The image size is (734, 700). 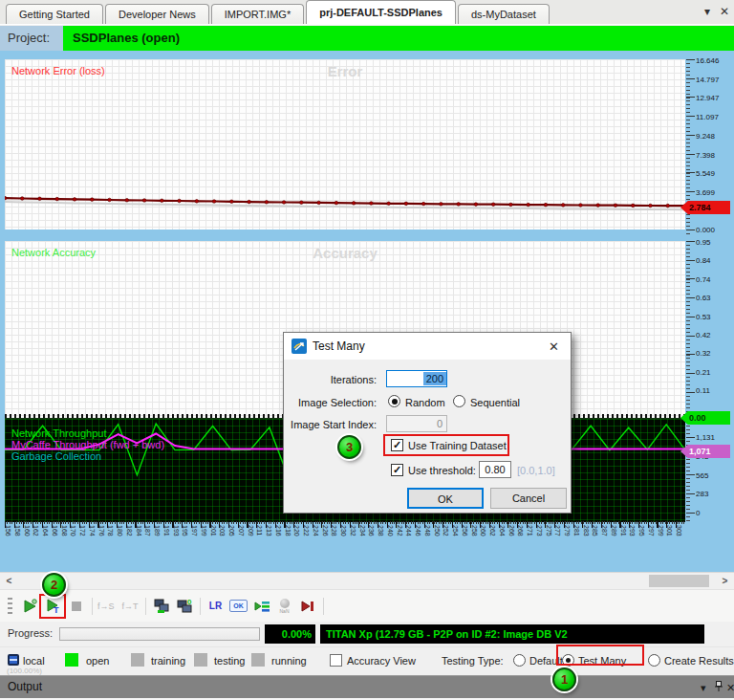 I want to click on learning-rate-button: LR, so click(x=216, y=606).